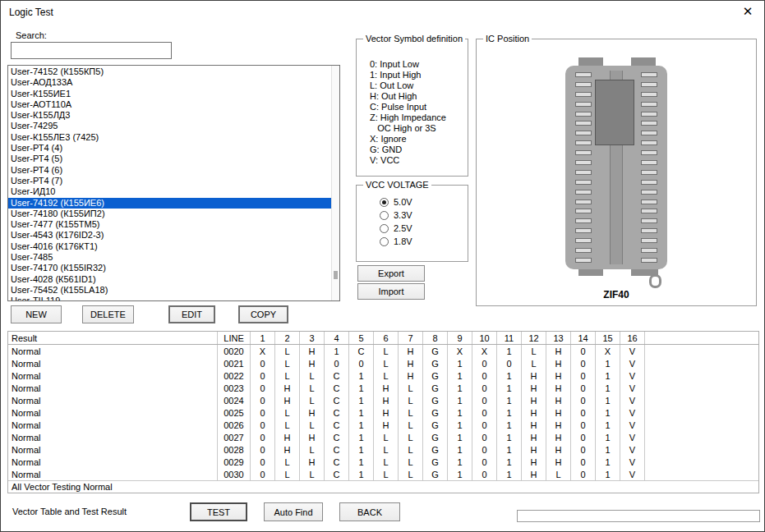  What do you see at coordinates (460, 338) in the screenshot?
I see `column-header: 9` at bounding box center [460, 338].